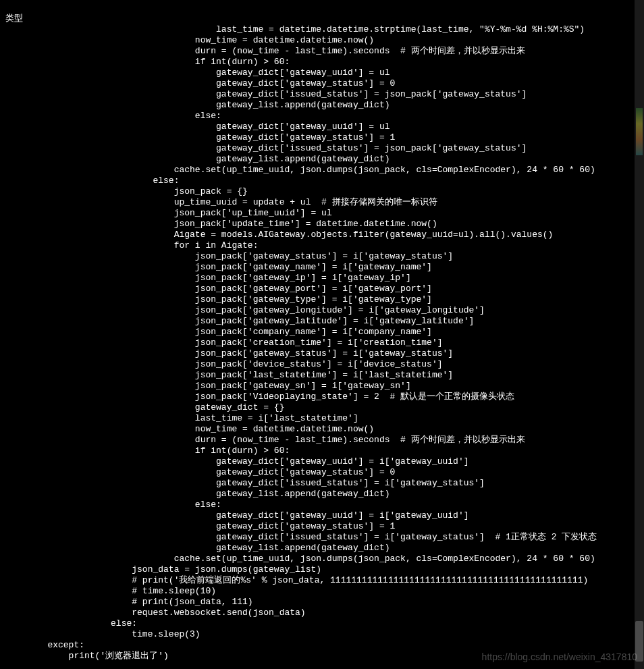 This screenshot has height=669, width=644. What do you see at coordinates (322, 570) in the screenshot?
I see `code-line: json_data = json.dumps(gateway_list)` at bounding box center [322, 570].